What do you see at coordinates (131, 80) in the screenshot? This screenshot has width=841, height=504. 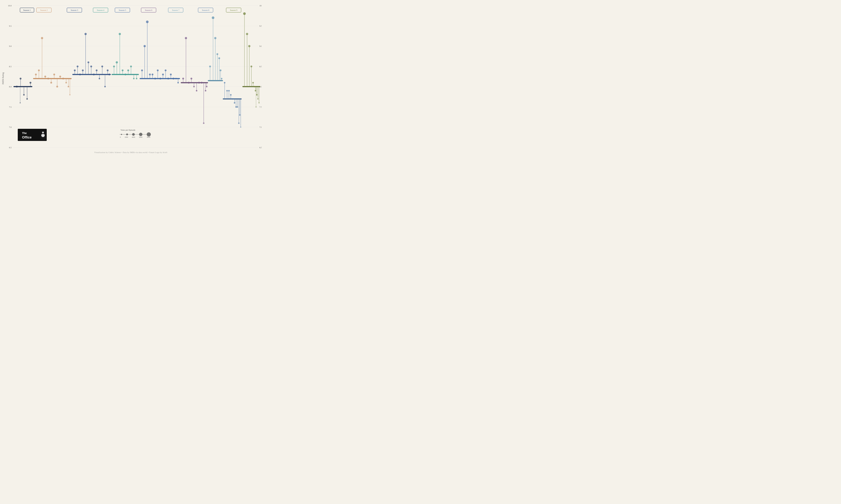 I see `main-chart: 10.0 10.0 9.5 9.5 9.0 9.0 8.5 8.5 8.0 8.…` at bounding box center [131, 80].